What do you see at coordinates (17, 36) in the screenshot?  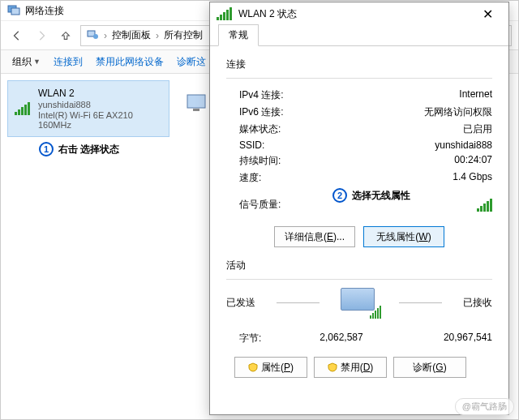 I see `back-button` at bounding box center [17, 36].